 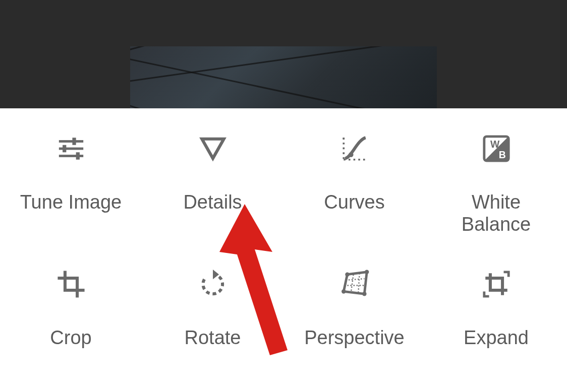 What do you see at coordinates (71, 149) in the screenshot?
I see `tune-icon` at bounding box center [71, 149].